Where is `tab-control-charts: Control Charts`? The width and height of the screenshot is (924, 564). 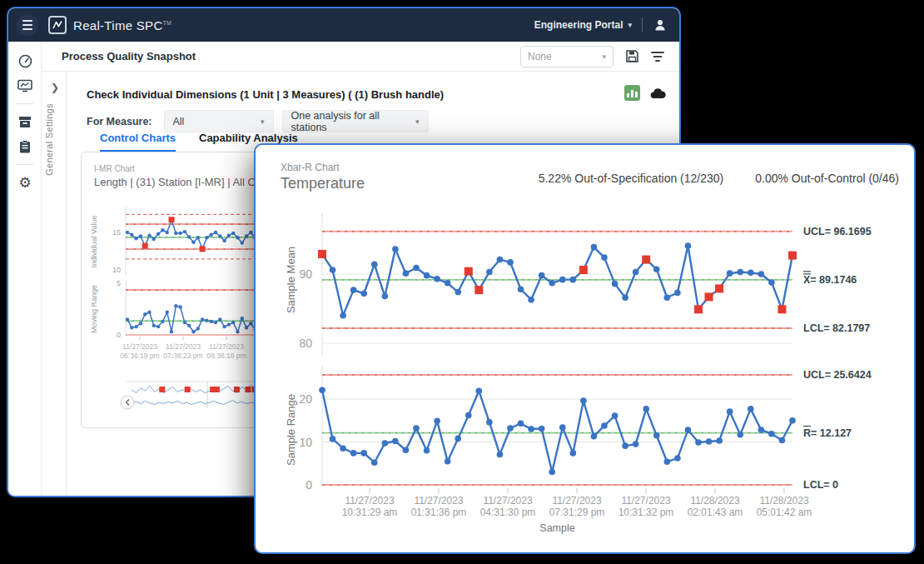 tab-control-charts: Control Charts is located at coordinates (138, 142).